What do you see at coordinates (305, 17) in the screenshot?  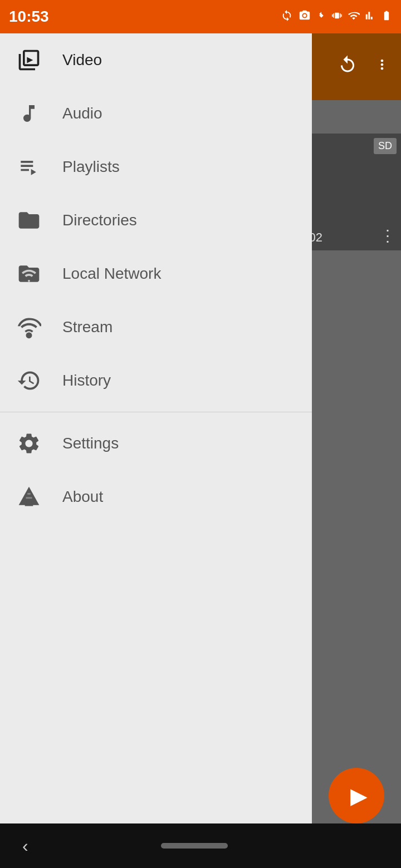 I see `screenshot-icon` at bounding box center [305, 17].